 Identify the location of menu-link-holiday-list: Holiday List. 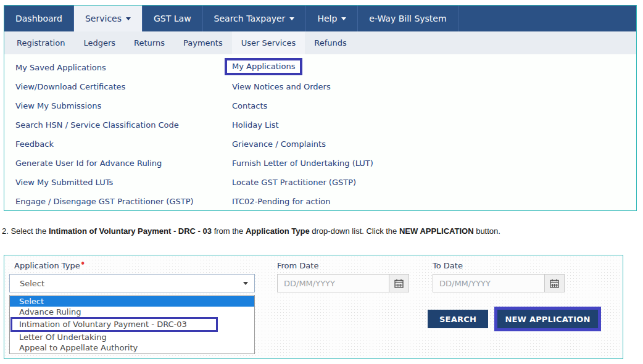
(434, 125).